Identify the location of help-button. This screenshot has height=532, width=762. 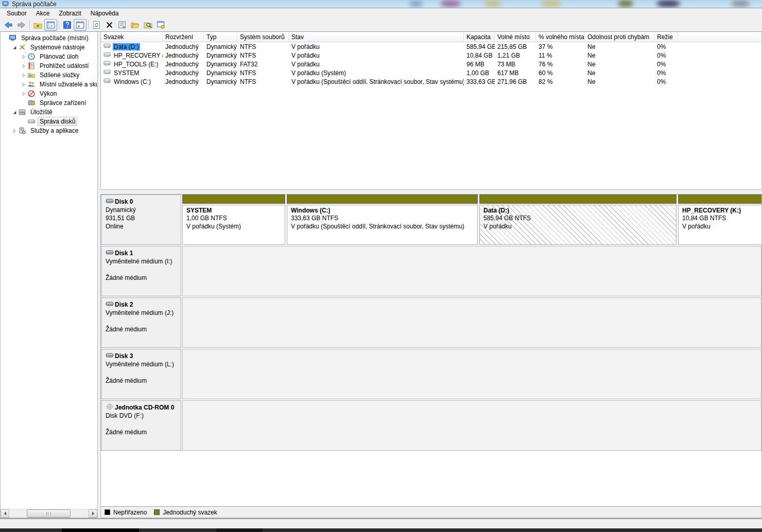
(67, 25).